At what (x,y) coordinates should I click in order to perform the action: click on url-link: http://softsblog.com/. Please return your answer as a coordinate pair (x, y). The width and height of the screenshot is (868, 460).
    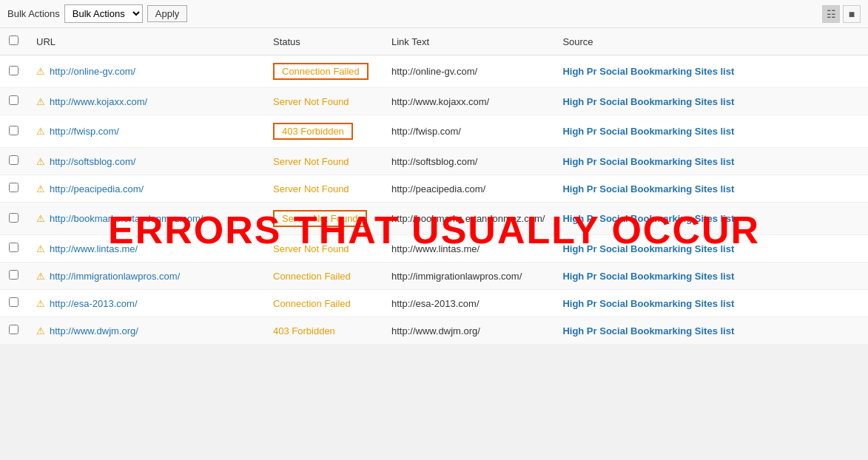
    Looking at the image, I should click on (92, 161).